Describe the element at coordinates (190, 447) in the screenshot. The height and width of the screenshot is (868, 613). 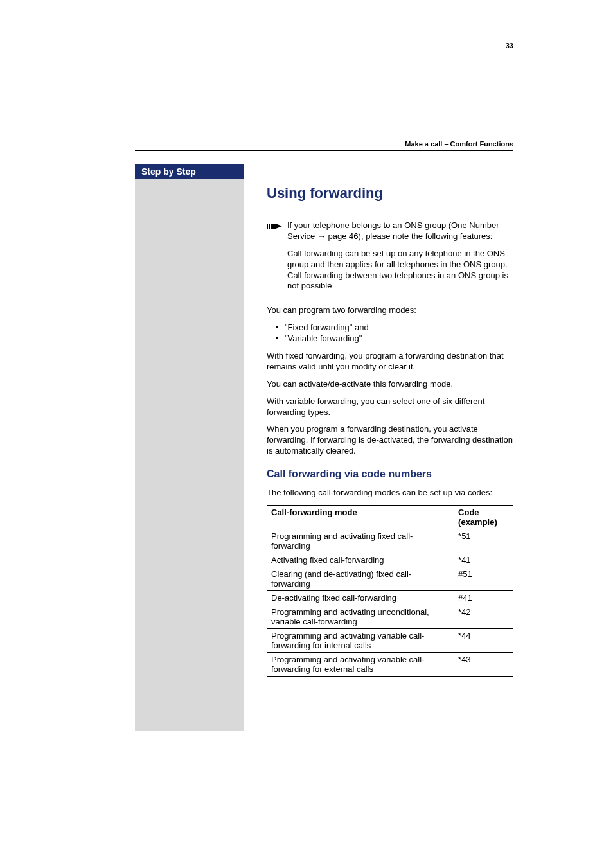
I see `sidebar-column` at that location.